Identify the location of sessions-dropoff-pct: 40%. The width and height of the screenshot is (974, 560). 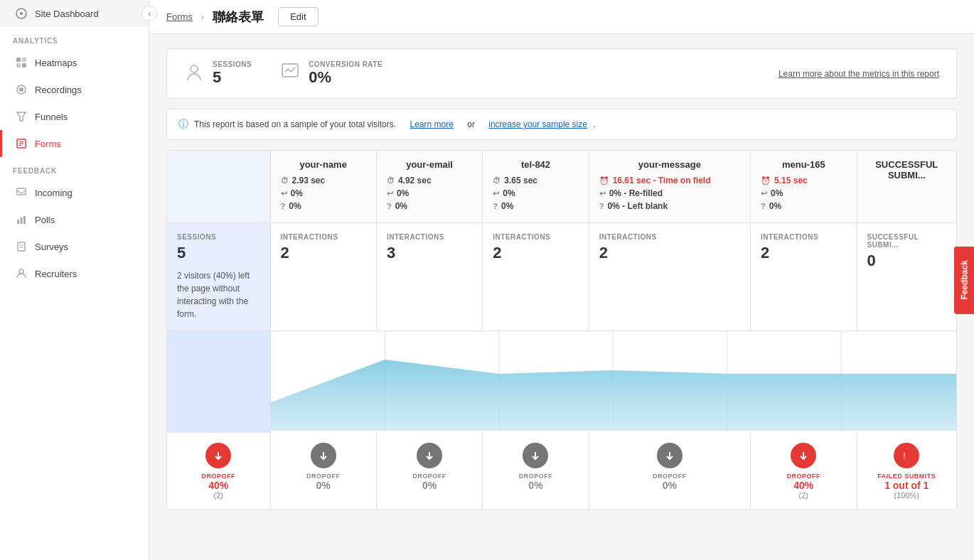
(219, 485).